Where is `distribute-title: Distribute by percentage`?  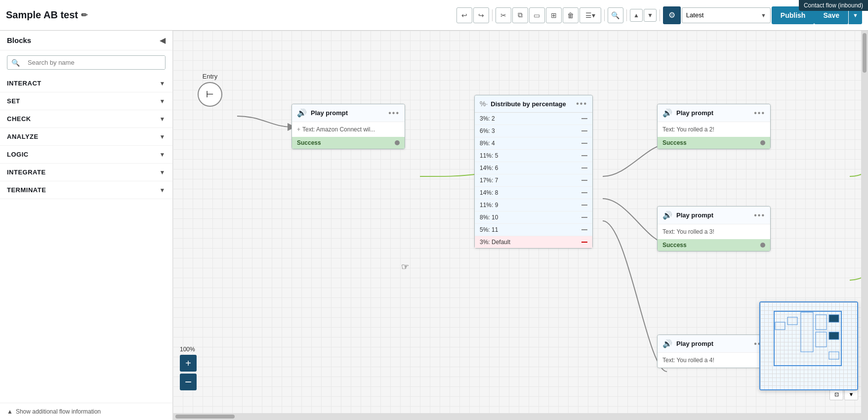
distribute-title: Distribute by percentage is located at coordinates (534, 104).